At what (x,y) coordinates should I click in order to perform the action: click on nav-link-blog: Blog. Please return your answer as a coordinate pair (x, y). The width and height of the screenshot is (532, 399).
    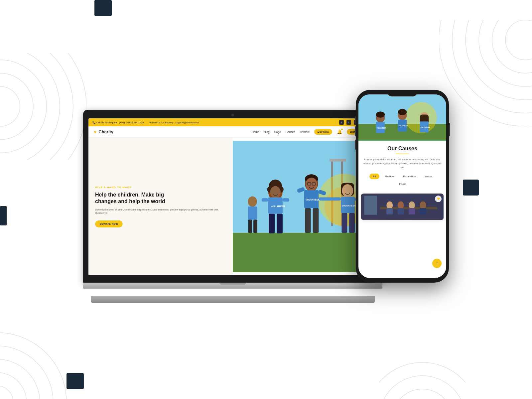
    Looking at the image, I should click on (267, 132).